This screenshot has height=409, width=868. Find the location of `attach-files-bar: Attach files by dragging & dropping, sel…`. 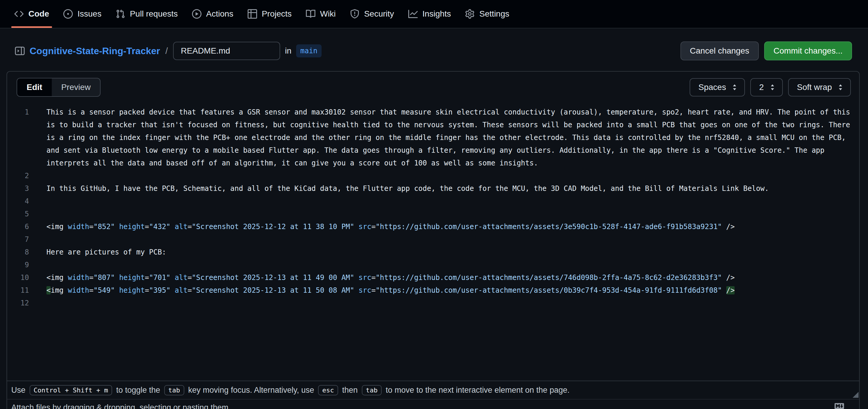

attach-files-bar: Attach files by dragging & dropping, sel… is located at coordinates (433, 404).